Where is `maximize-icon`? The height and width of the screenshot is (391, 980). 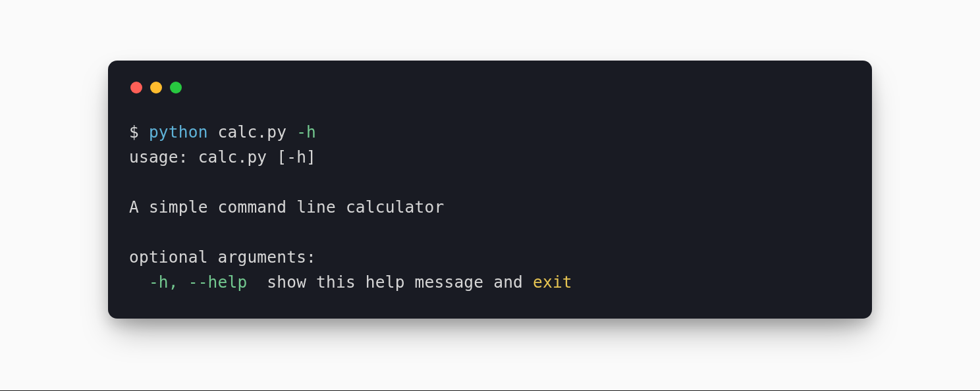 maximize-icon is located at coordinates (176, 88).